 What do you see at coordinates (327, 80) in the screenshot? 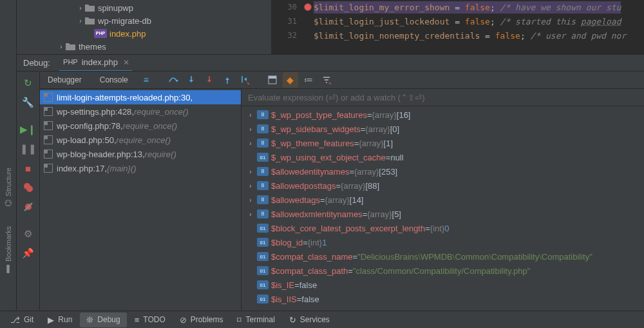
I see `filter-settings-icon` at bounding box center [327, 80].